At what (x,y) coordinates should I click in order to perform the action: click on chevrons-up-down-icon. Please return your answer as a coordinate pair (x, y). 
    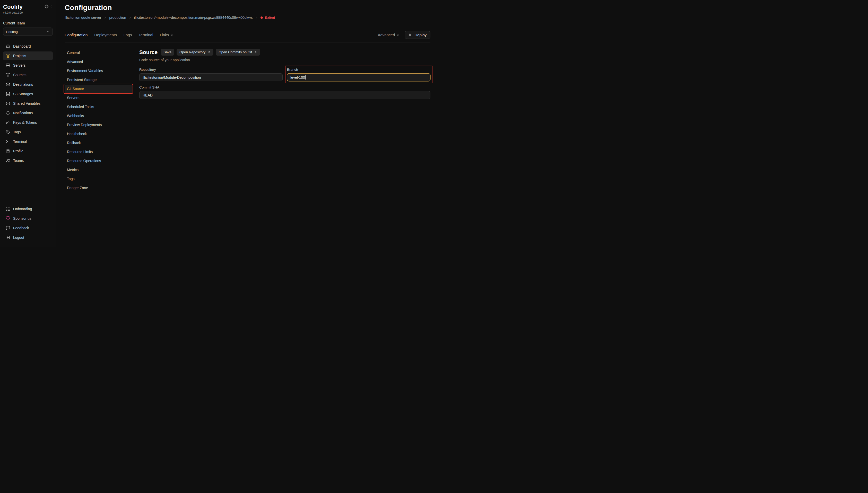
    Looking at the image, I should click on (398, 35).